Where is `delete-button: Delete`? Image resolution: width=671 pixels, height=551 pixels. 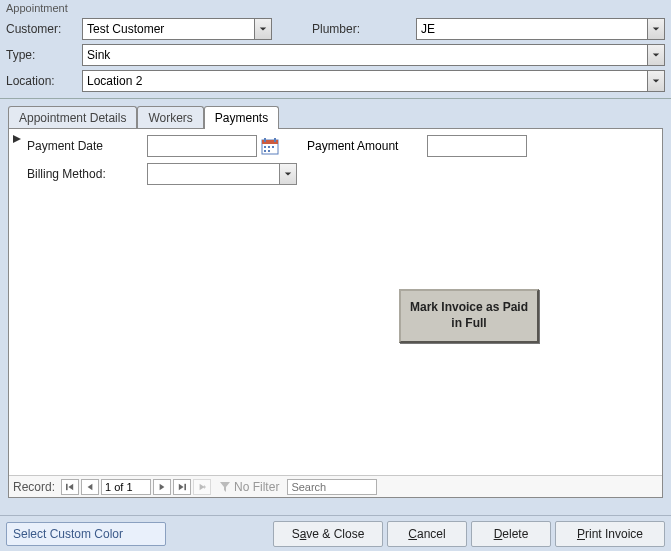 delete-button: Delete is located at coordinates (511, 534).